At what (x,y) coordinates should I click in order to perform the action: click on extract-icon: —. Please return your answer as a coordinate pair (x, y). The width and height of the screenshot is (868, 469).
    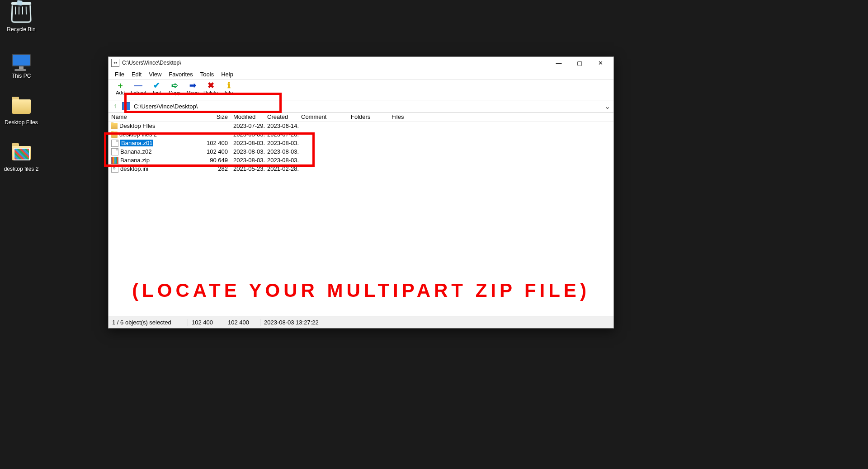
    Looking at the image, I should click on (138, 85).